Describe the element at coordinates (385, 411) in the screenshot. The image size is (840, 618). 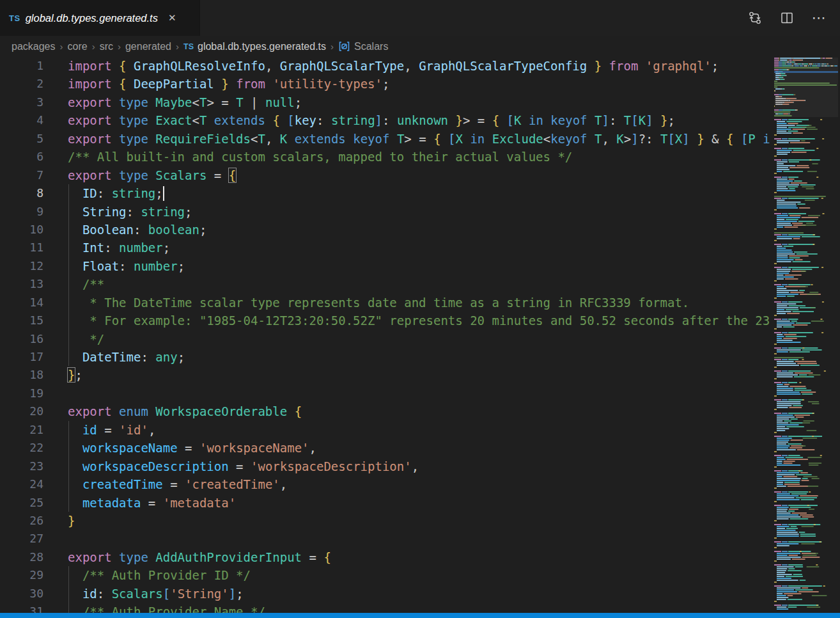
I see `code-line: 20export enum WorkspaceOrderable {` at that location.